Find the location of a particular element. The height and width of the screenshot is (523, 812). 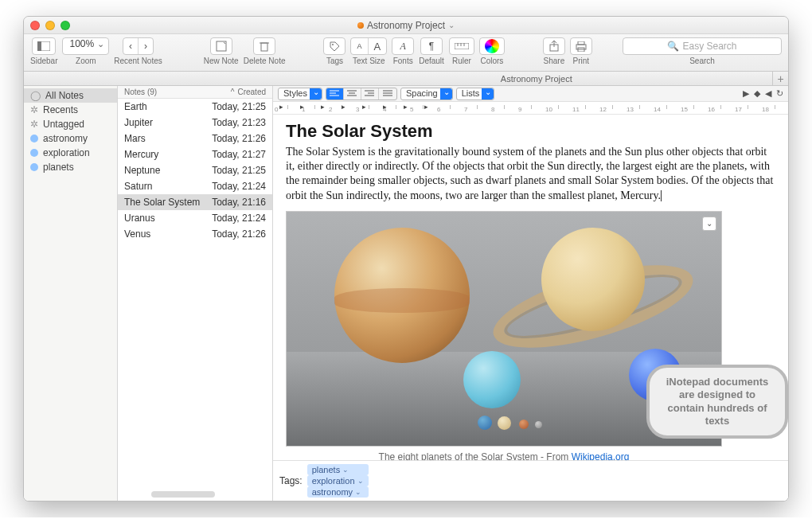

toolbar-label: Print is located at coordinates (581, 60).